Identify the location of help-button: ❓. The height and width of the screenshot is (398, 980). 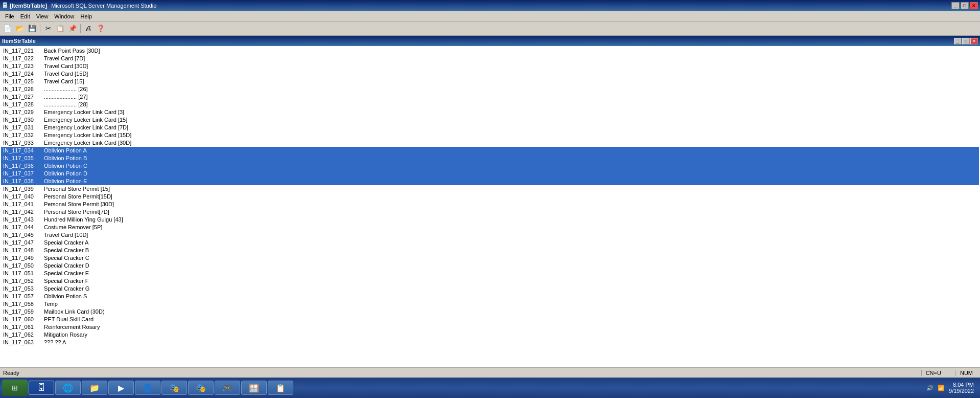
(101, 29).